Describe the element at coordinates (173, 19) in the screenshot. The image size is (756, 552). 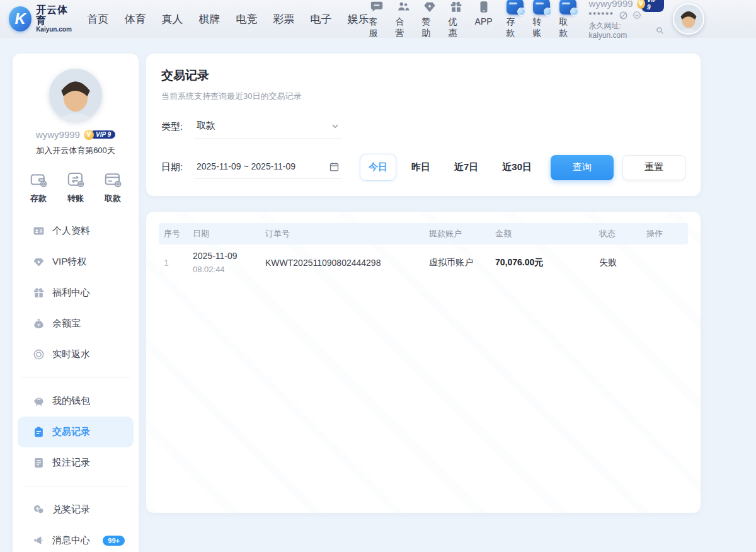
I see `nav-live: 真人` at that location.